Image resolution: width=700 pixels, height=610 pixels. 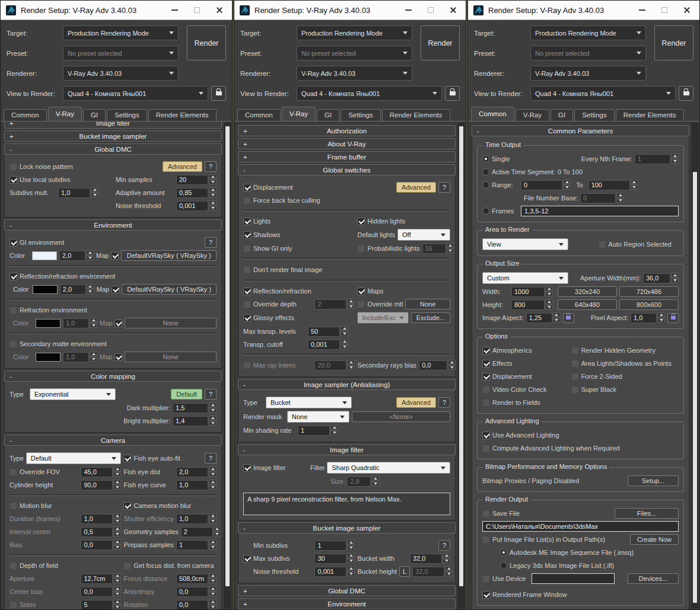 I want to click on show-gi-only-checkbox, so click(x=247, y=249).